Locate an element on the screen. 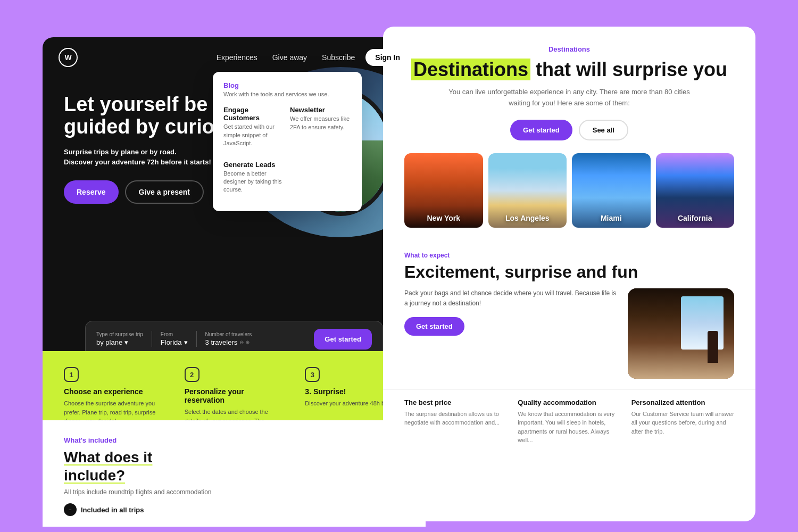 This screenshot has height=532, width=798. from-field: From Florida ▾ is located at coordinates (174, 339).